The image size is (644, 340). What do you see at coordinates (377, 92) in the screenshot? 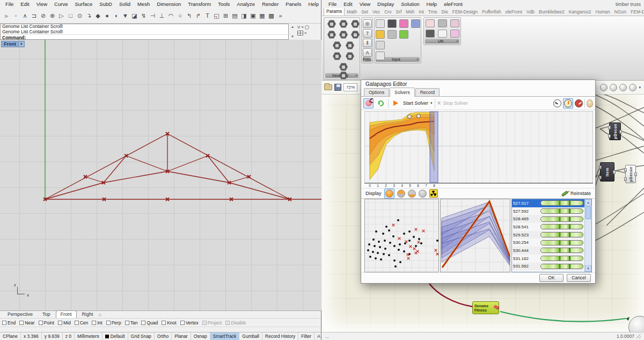
I see `galapagos-tab-options: Options` at bounding box center [377, 92].